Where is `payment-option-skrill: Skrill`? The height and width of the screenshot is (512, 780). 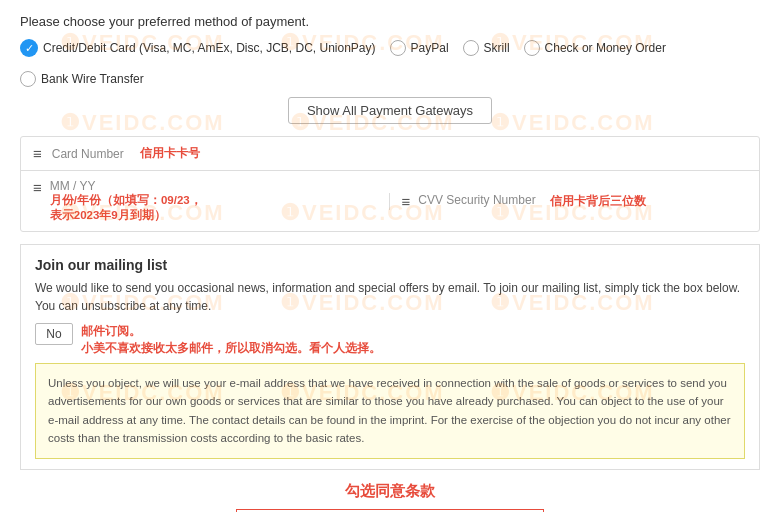 payment-option-skrill: Skrill is located at coordinates (486, 48).